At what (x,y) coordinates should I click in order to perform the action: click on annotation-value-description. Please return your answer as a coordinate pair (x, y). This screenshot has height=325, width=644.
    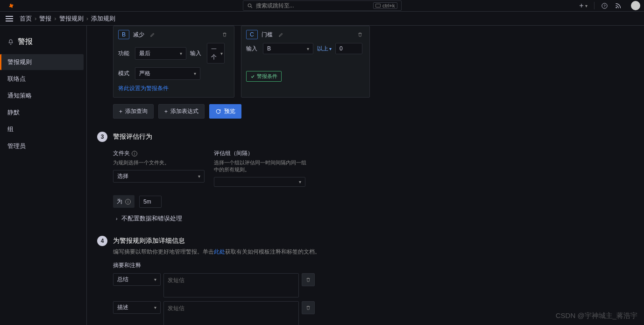
    Looking at the image, I should click on (231, 313).